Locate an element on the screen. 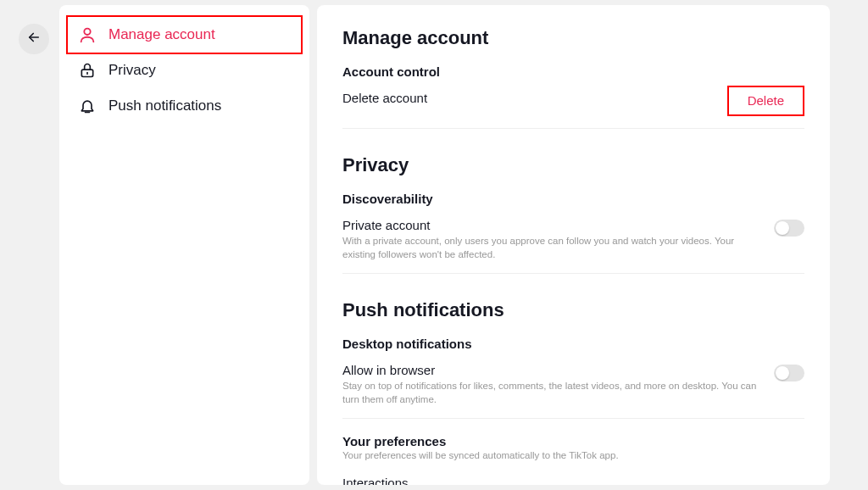  private-account-desc: With a private account, only users you a… is located at coordinates (549, 248).